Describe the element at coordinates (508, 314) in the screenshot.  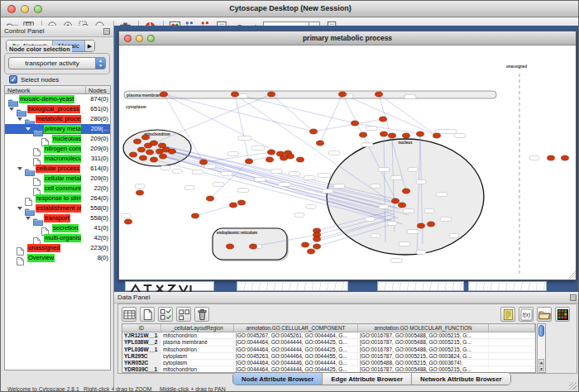
I see `attribute-batch-icon` at that location.